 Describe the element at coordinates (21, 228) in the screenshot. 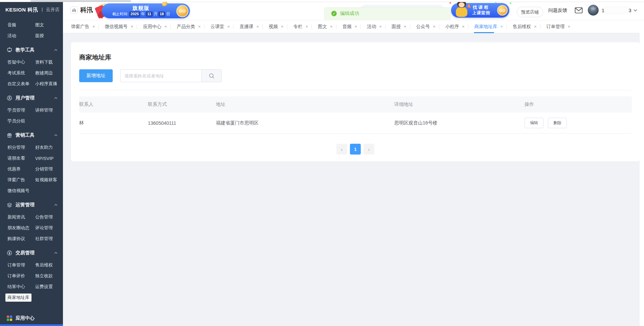

I see `sidebar-item: 朋友圈动态` at that location.